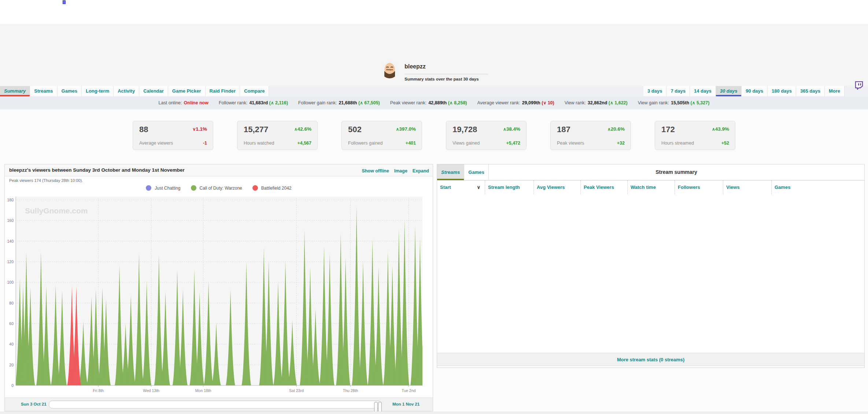 Image resolution: width=868 pixels, height=414 pixels. Describe the element at coordinates (303, 129) in the screenshot. I see `stat-percent: ∧42.6%` at that location.